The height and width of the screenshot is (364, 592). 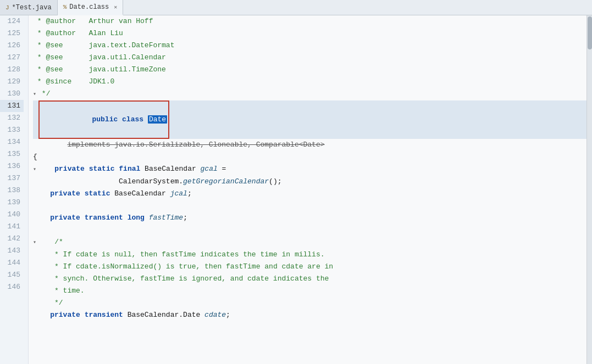 I want to click on code-line-132: implements java.io.Serializable, Cloneab…, so click(x=310, y=145).